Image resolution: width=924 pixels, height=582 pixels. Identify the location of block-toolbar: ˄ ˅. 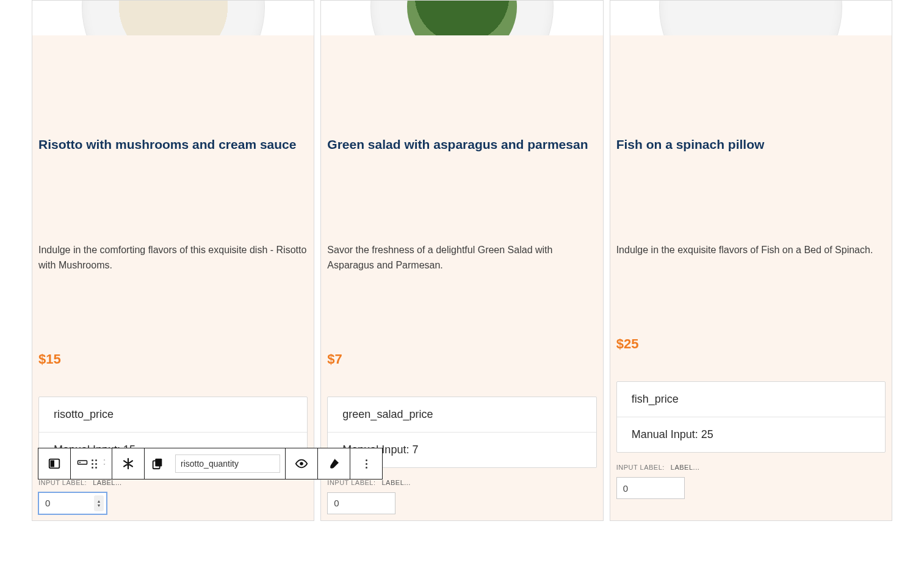
(210, 464).